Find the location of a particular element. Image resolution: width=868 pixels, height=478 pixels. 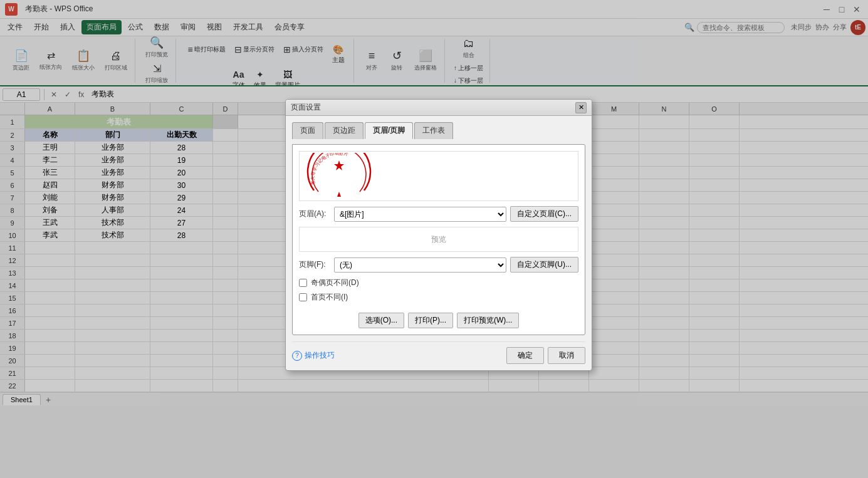

cell-c3: 28 is located at coordinates (182, 148).